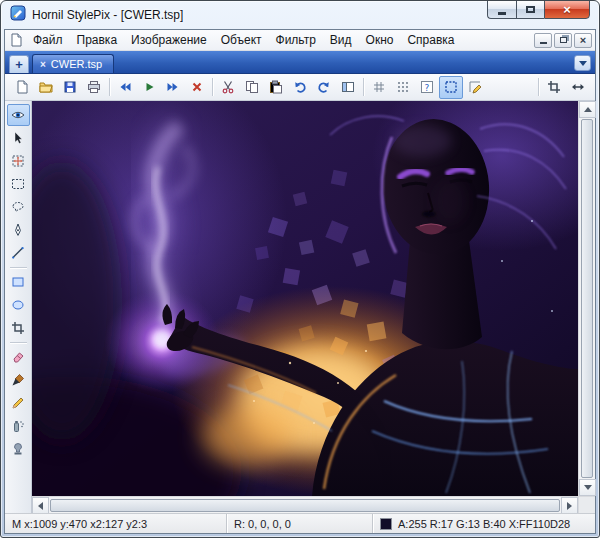 This screenshot has width=600, height=538. What do you see at coordinates (587, 298) in the screenshot?
I see `vertical-scroll-thumb` at bounding box center [587, 298].